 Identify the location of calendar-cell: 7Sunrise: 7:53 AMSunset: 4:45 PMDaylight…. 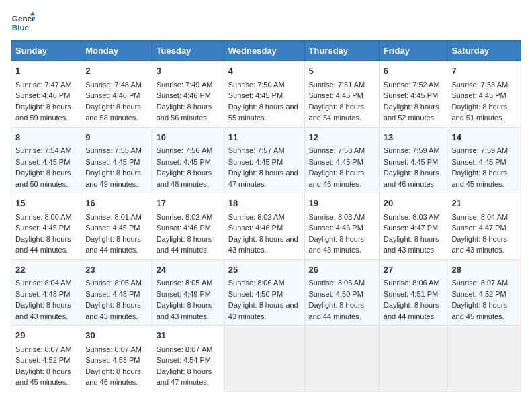
(484, 94).